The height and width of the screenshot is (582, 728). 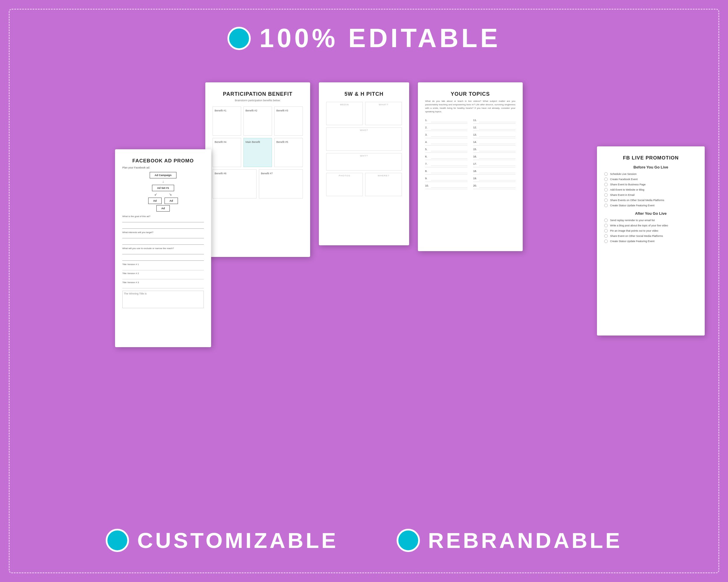 I want to click on topic-9: 9., so click(x=446, y=179).